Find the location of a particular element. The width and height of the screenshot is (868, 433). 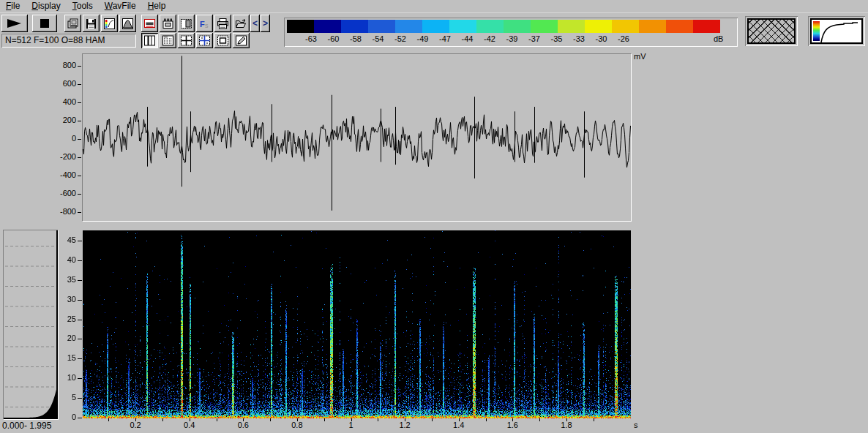

palette-scale-button is located at coordinates (110, 23).